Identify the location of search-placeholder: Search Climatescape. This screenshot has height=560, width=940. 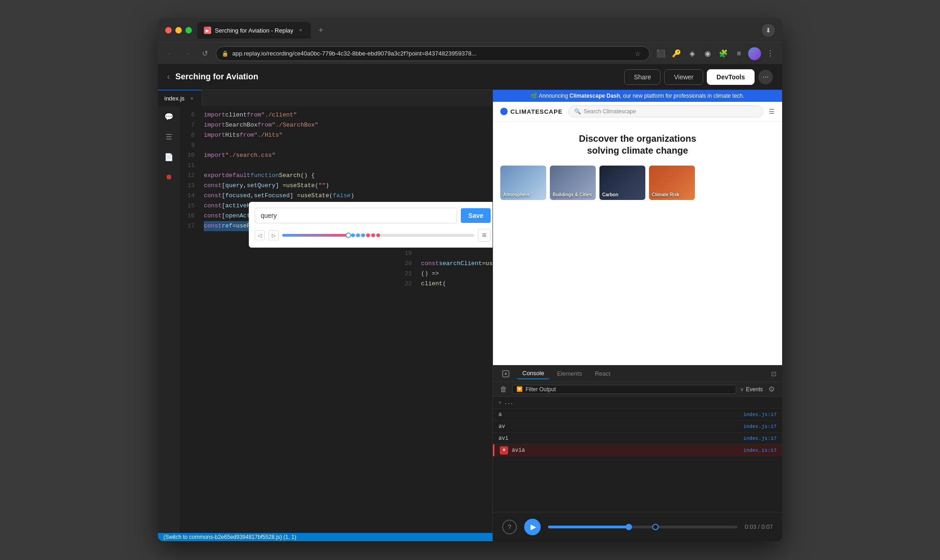
(610, 111).